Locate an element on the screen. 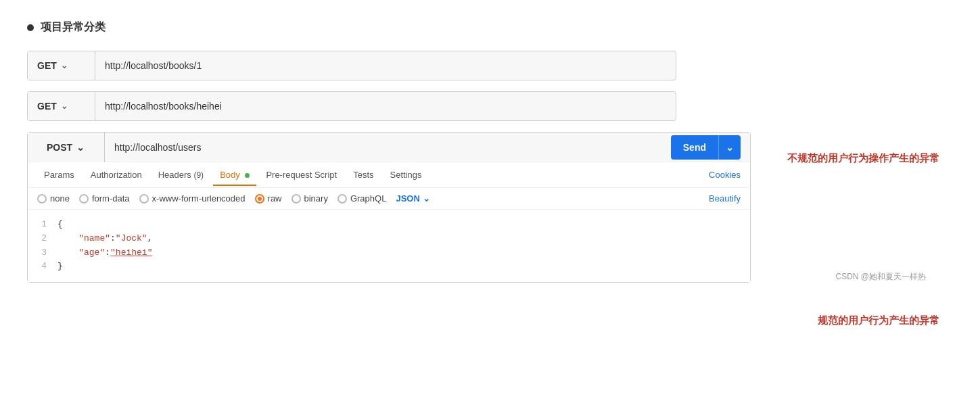 This screenshot has height=405, width=980. csdn-footer: CSDN @她和夏天一样热 is located at coordinates (881, 277).